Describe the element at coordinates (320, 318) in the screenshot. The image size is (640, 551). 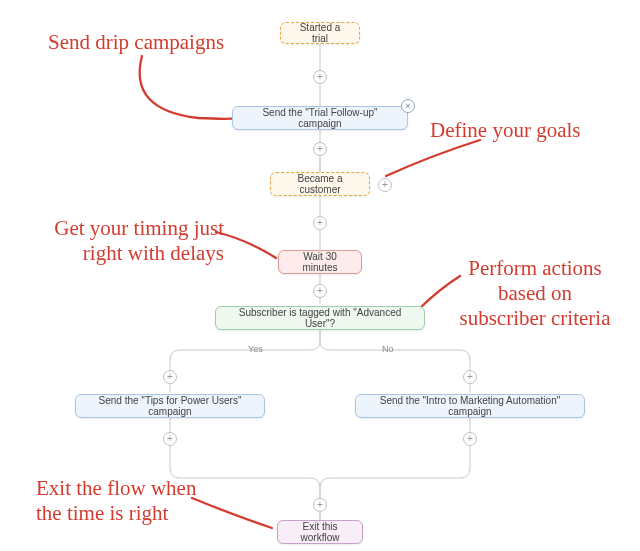
I see `condition-advanced-user: Subscriber is tagged with "Advanced User…` at that location.